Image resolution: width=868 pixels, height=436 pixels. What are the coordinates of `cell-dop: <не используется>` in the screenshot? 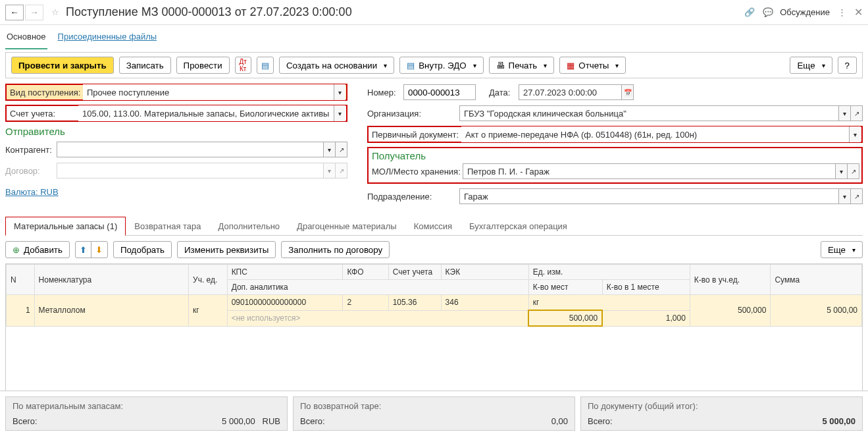 It's located at (378, 318).